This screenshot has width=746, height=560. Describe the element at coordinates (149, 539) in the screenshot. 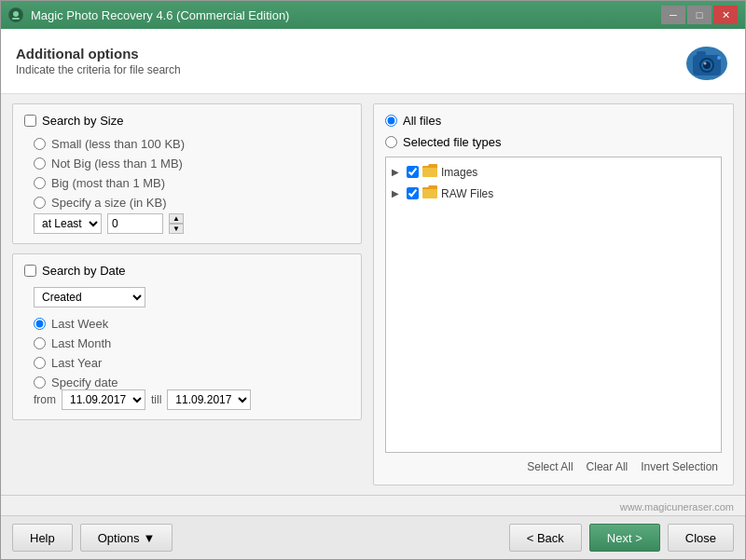

I see `options-arrow-icon: ▼` at that location.